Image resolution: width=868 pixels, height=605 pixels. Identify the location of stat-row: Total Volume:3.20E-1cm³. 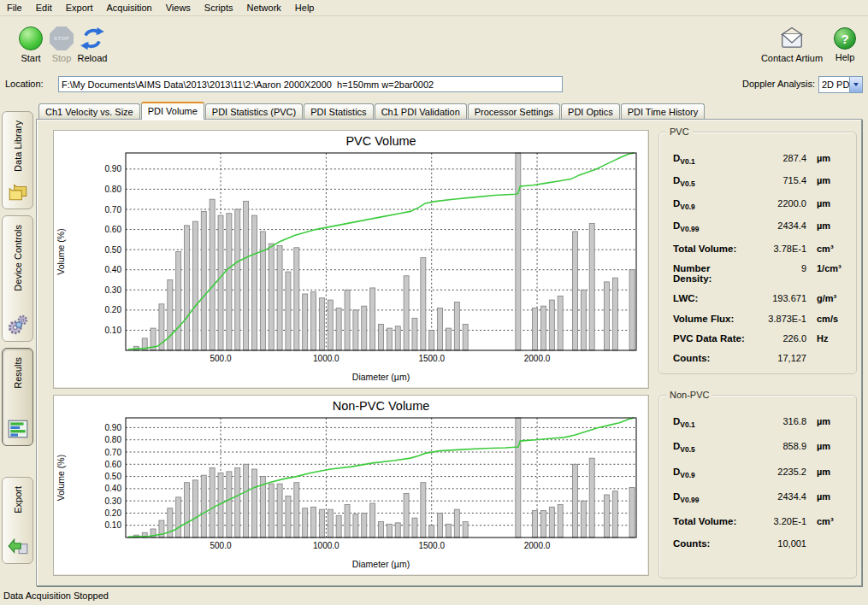
(758, 521).